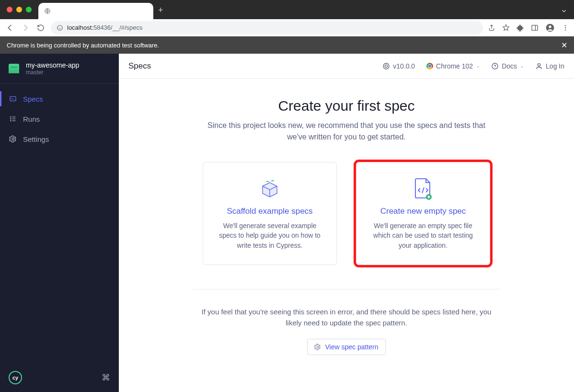  Describe the element at coordinates (430, 66) in the screenshot. I see `chrome-icon` at that location.